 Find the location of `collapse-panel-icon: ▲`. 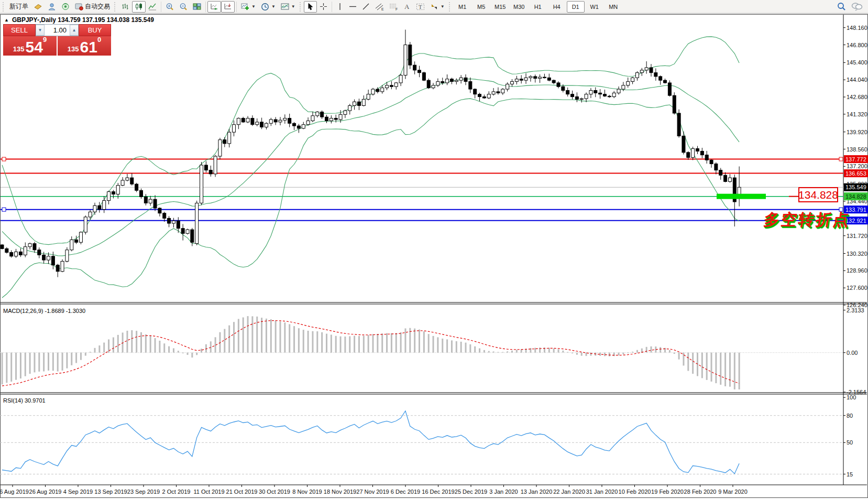

collapse-panel-icon: ▲ is located at coordinates (6, 20).